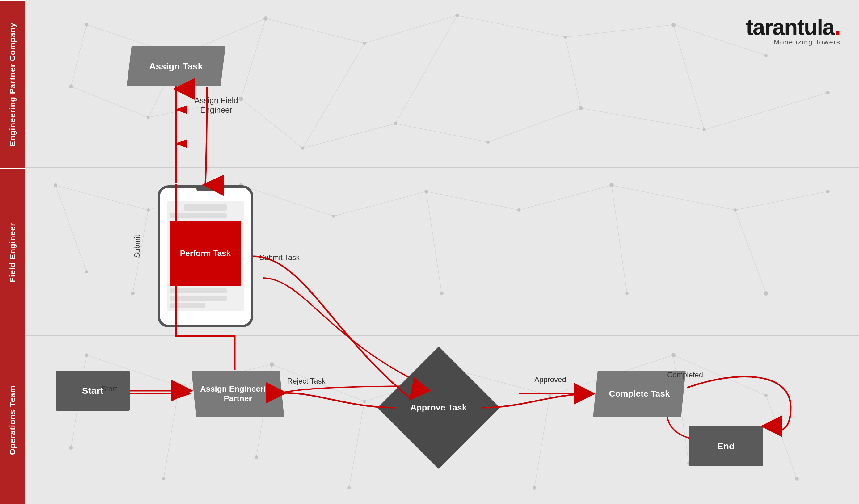 The height and width of the screenshot is (504, 859). Describe the element at coordinates (93, 391) in the screenshot. I see `start-box: Start` at that location.